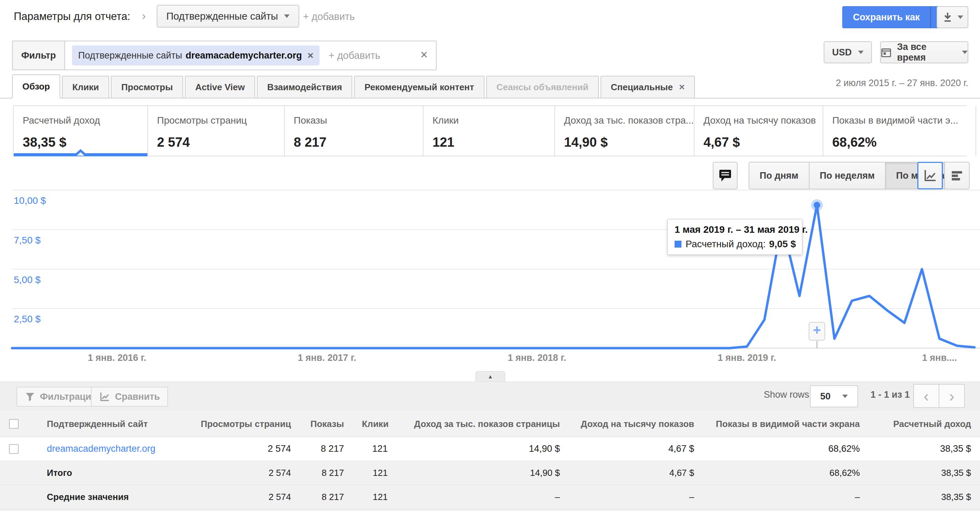  What do you see at coordinates (144, 16) in the screenshot?
I see `breadcrumb-chevron-icon: ›` at bounding box center [144, 16].